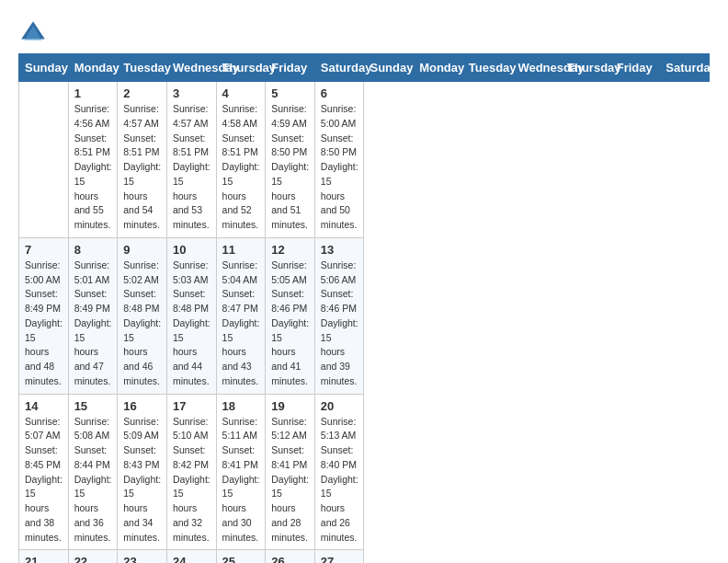  I want to click on day-number: 13, so click(340, 250).